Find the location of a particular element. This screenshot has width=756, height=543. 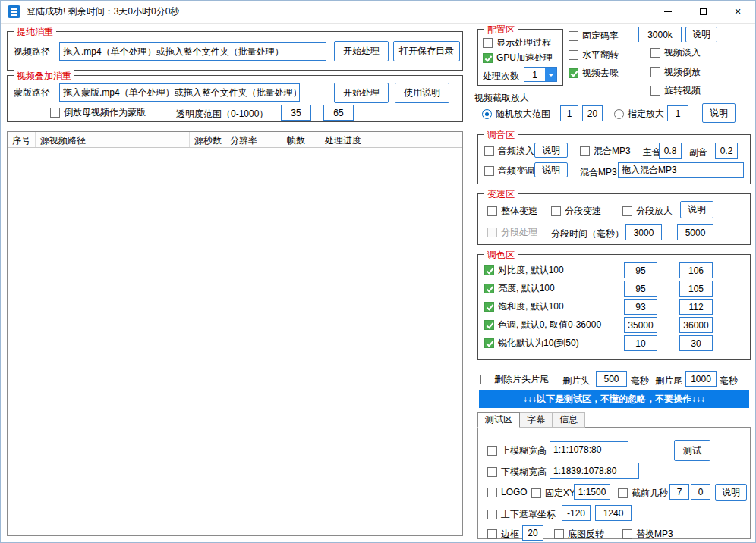

mask-coords-v2-input is located at coordinates (613, 513).